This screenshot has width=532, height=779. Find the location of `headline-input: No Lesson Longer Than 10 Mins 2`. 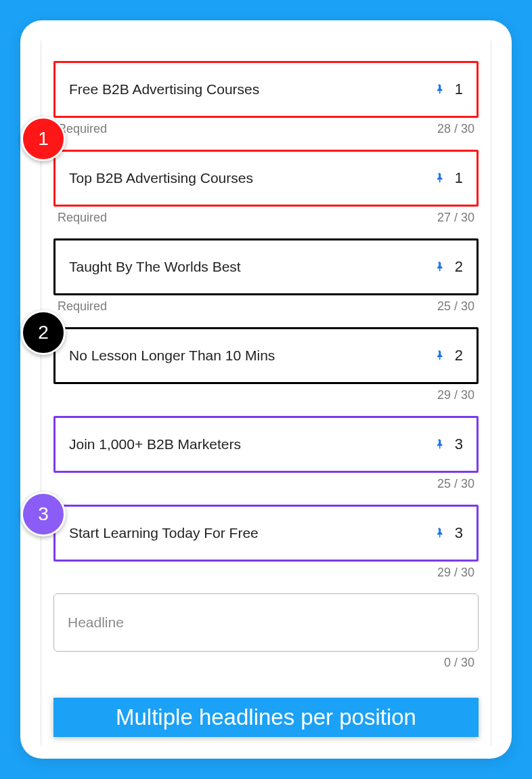

headline-input: No Lesson Longer Than 10 Mins 2 is located at coordinates (266, 356).